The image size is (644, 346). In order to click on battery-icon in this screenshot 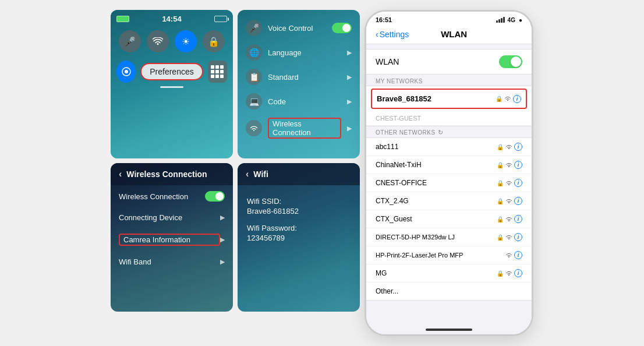, I will do `click(123, 19)`.